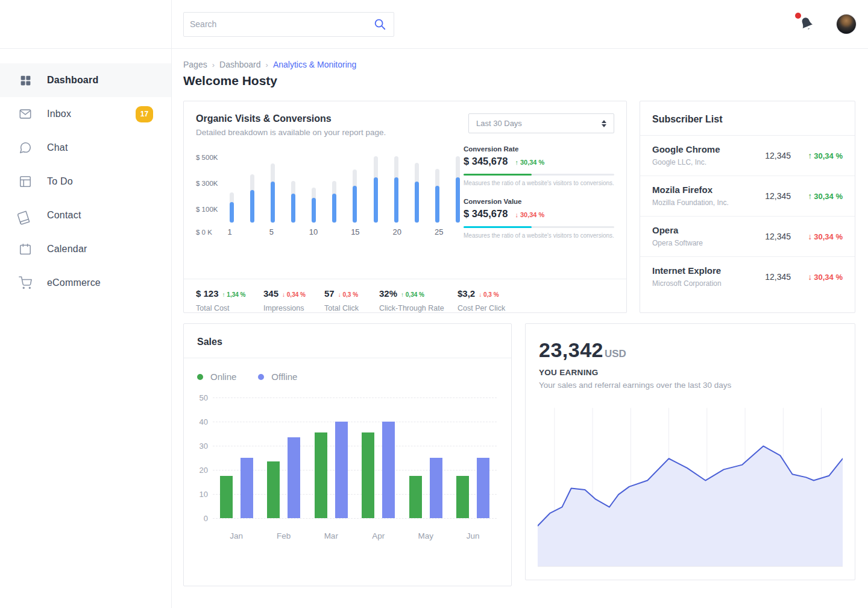 Image resolution: width=868 pixels, height=608 pixels. What do you see at coordinates (412, 294) in the screenshot?
I see `stat-change: ↑ 0,34 %` at bounding box center [412, 294].